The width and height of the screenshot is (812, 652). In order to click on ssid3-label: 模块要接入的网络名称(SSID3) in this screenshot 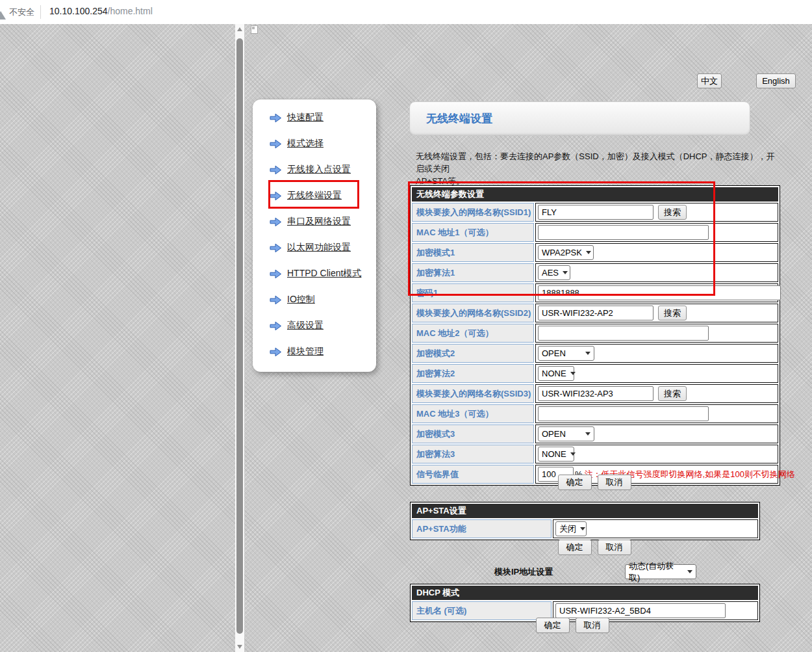, I will do `click(473, 394)`.